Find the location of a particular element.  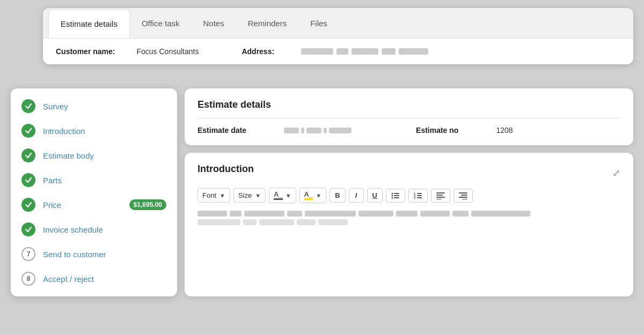

bold-button: B is located at coordinates (337, 195).